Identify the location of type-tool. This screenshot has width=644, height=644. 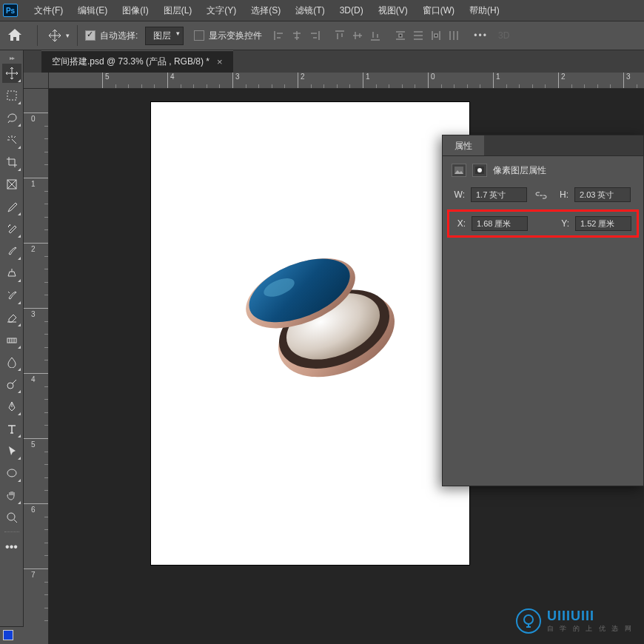
(12, 429).